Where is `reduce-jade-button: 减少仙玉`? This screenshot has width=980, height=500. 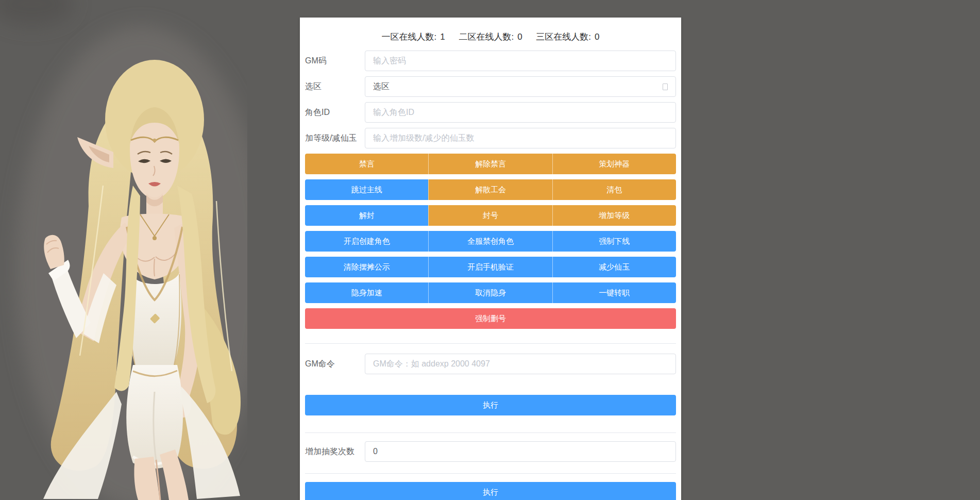 reduce-jade-button: 减少仙玉 is located at coordinates (614, 267).